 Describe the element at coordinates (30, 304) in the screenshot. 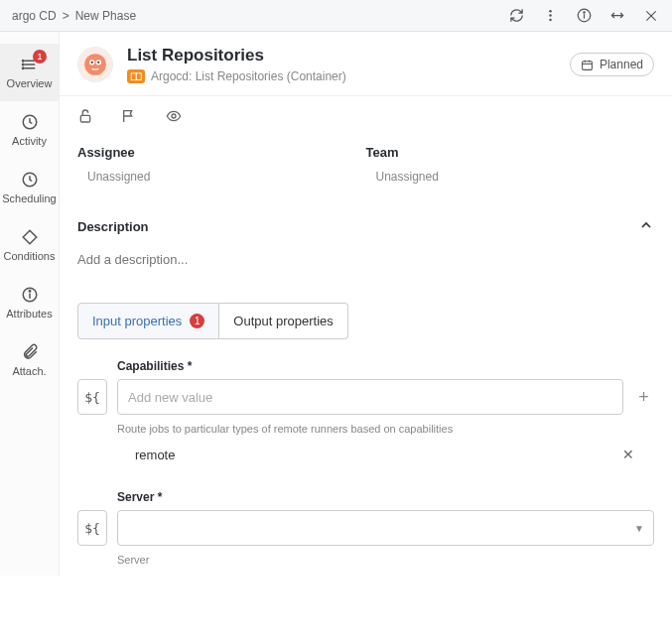

I see `side-nav: Overview 1 Activity Scheduling Condition…` at that location.